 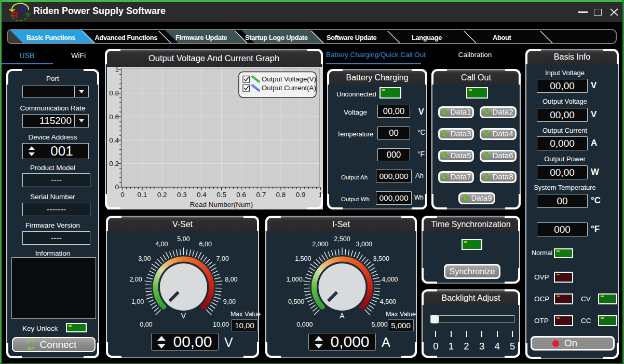 What do you see at coordinates (229, 302) in the screenshot?
I see `svg-text: 9,00` at bounding box center [229, 302].